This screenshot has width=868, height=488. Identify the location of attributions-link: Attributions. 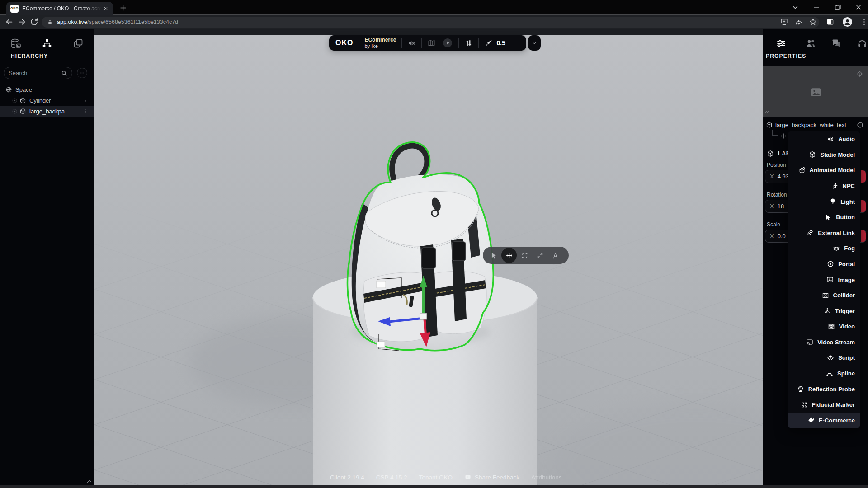
(547, 477).